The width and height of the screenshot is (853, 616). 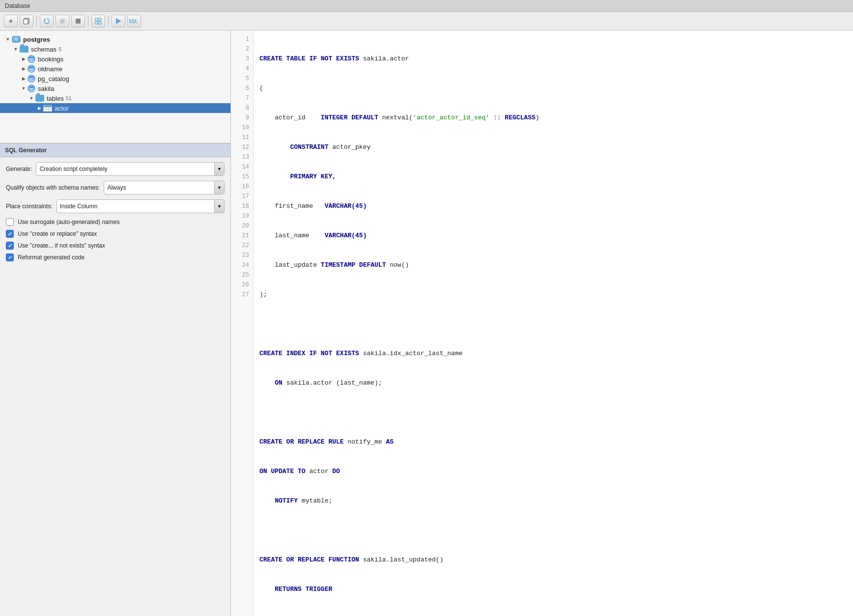 I want to click on line-num-22: 22, so click(x=242, y=246).